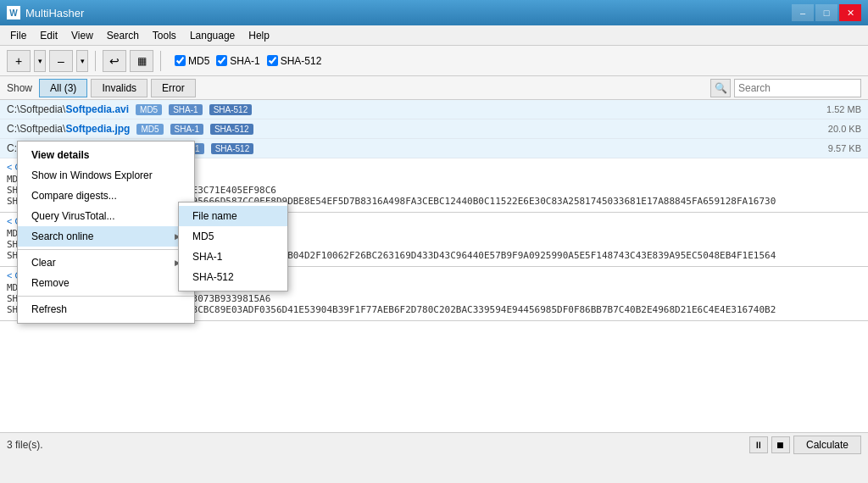 The image size is (868, 483). What do you see at coordinates (63, 88) in the screenshot?
I see `tab-all: All (3)` at bounding box center [63, 88].